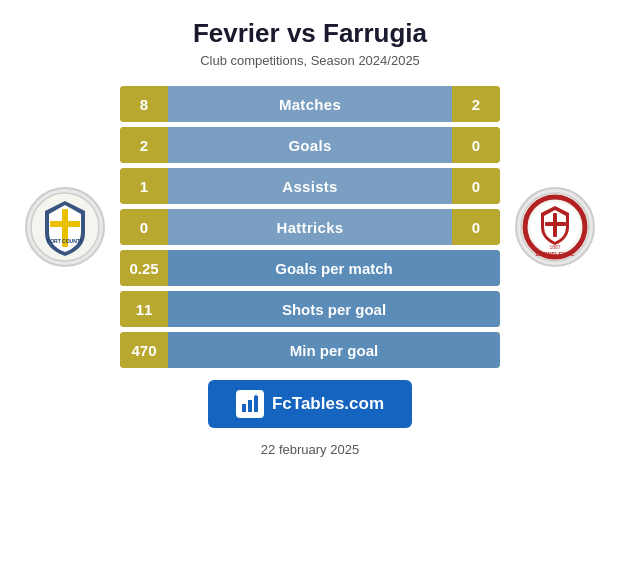 This screenshot has width=620, height=580. What do you see at coordinates (554, 247) in the screenshot?
I see `svg-text: 1887` at bounding box center [554, 247].